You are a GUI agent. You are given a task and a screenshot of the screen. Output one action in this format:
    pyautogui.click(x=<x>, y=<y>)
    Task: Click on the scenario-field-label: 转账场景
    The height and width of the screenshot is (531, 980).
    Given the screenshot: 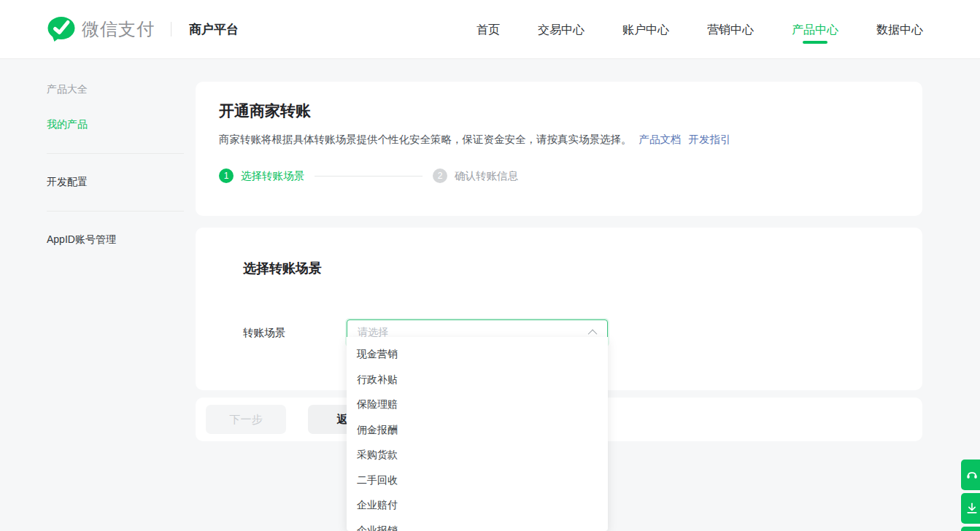 What is the action you would take?
    pyautogui.click(x=295, y=333)
    